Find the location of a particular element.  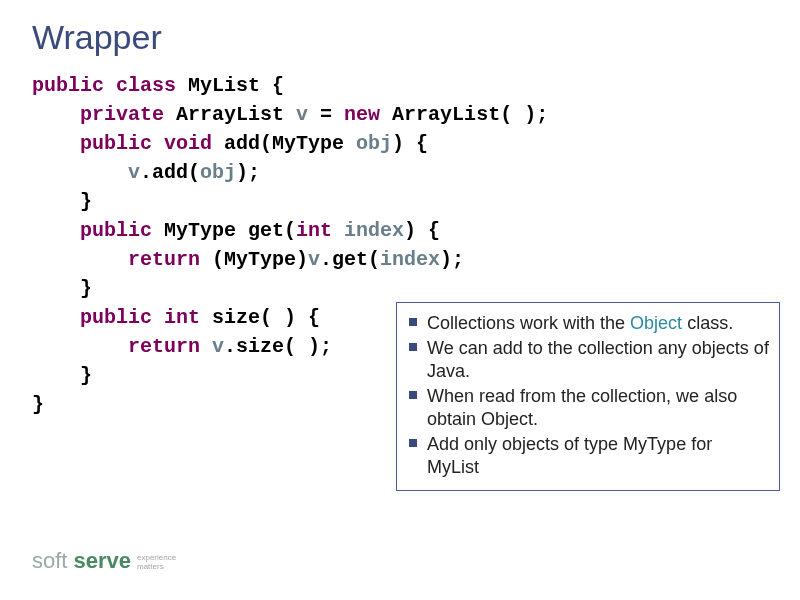

callout-text: Collections work with the is located at coordinates (528, 323).